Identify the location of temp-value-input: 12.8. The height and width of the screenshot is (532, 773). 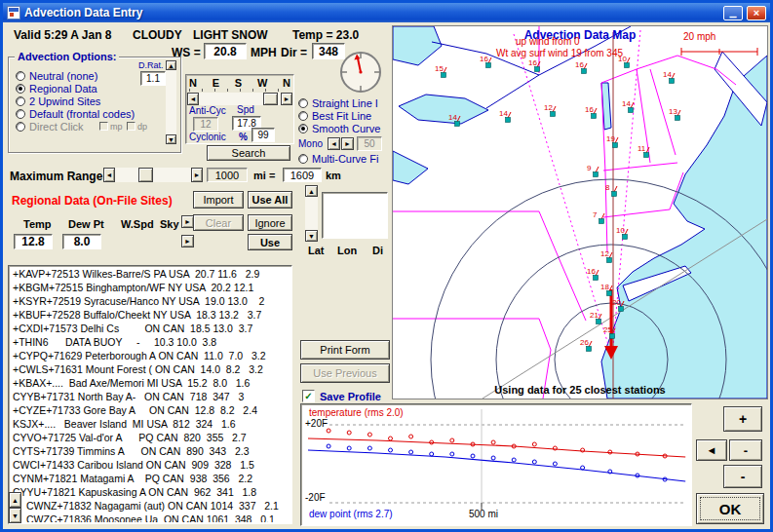
(33, 242).